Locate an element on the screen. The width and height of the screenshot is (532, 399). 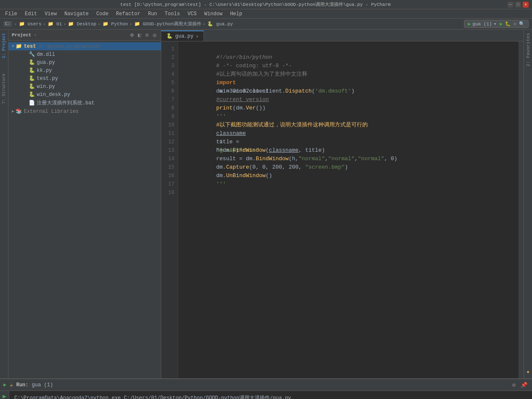
scroll-from-source-icon: ◎ is located at coordinates (155, 35).